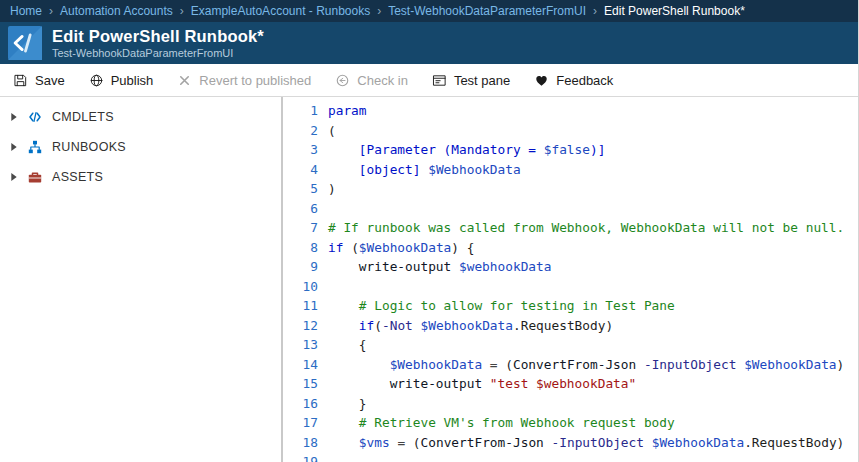  I want to click on code-line: 12 if(-Not $WebhookData.RequestBody), so click(570, 326).